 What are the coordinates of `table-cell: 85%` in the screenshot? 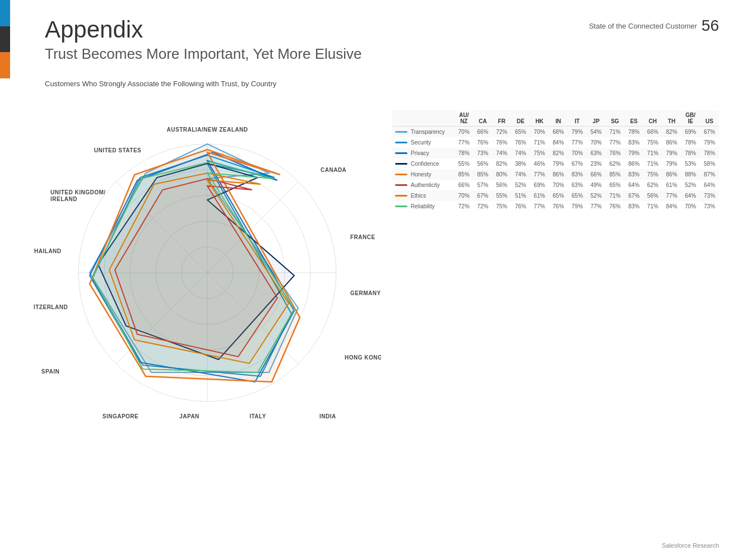 It's located at (483, 175).